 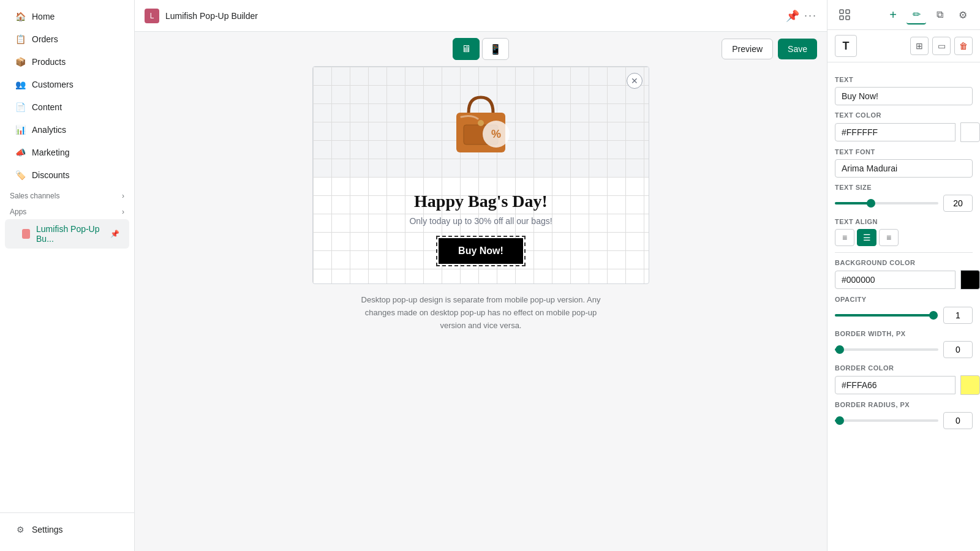 What do you see at coordinates (496, 49) in the screenshot?
I see `mobile-button: 📱` at bounding box center [496, 49].